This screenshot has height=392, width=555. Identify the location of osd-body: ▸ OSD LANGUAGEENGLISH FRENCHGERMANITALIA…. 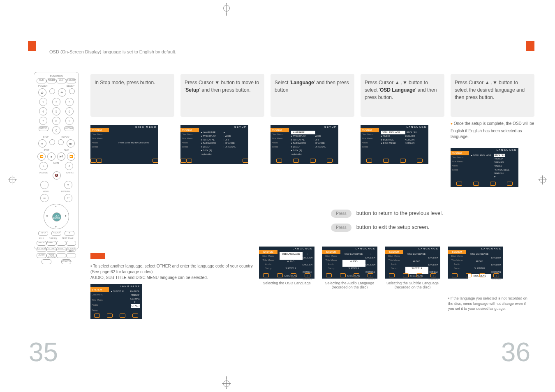
(494, 166).